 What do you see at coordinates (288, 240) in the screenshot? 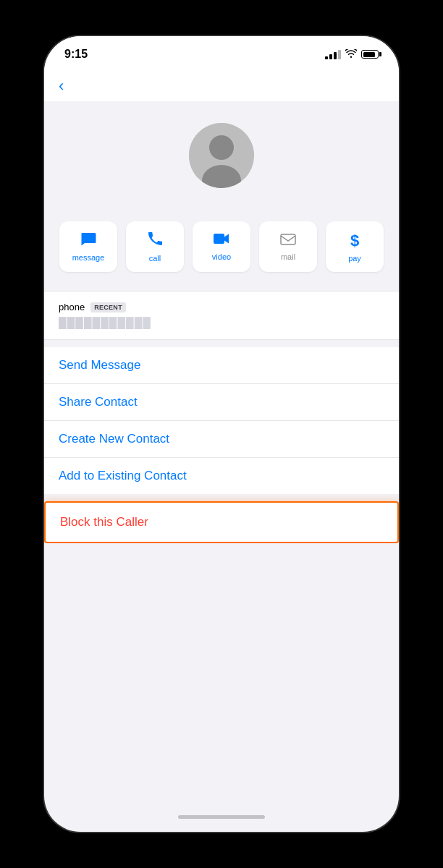
I see `mail-icon` at bounding box center [288, 240].